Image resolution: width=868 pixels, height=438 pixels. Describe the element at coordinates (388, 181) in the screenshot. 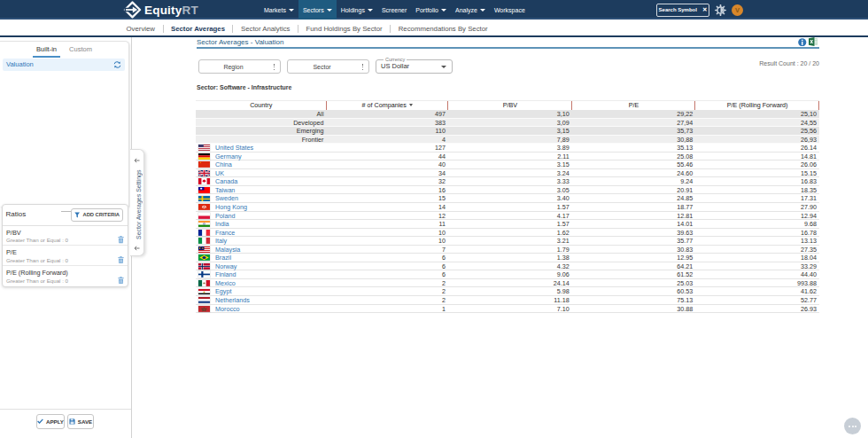

I see `cell-value: 32` at that location.